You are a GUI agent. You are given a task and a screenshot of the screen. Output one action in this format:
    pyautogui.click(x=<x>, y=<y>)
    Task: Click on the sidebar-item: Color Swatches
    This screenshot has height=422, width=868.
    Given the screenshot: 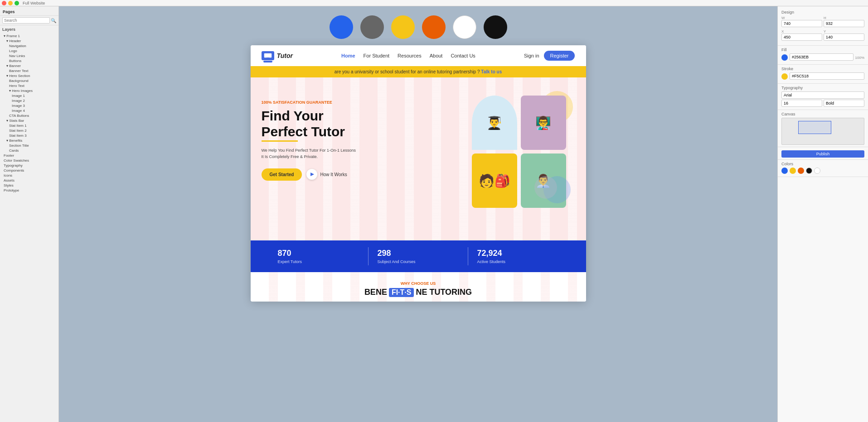 What is the action you would take?
    pyautogui.click(x=29, y=160)
    